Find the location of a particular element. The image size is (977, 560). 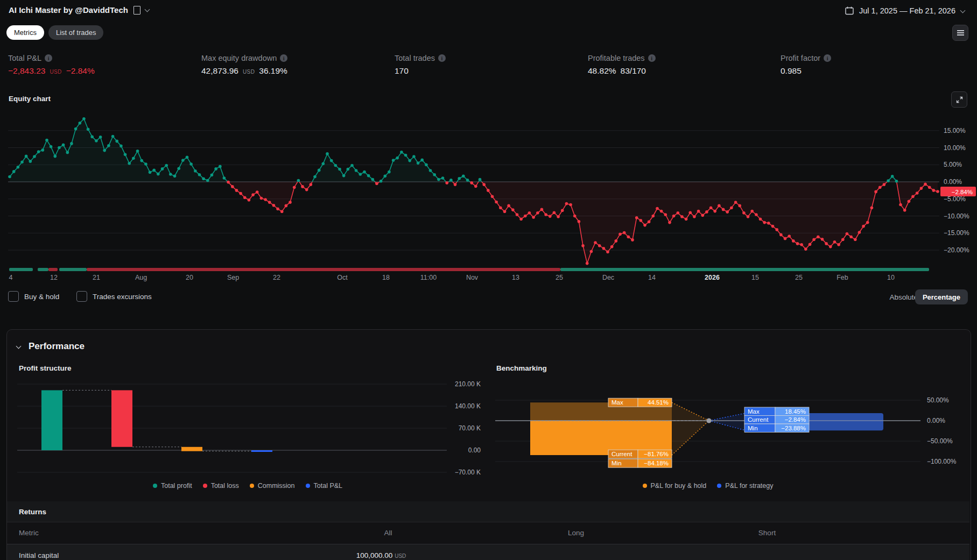

date-range-label: Jul 1, 2025 — Feb 21, 2026 is located at coordinates (908, 11).